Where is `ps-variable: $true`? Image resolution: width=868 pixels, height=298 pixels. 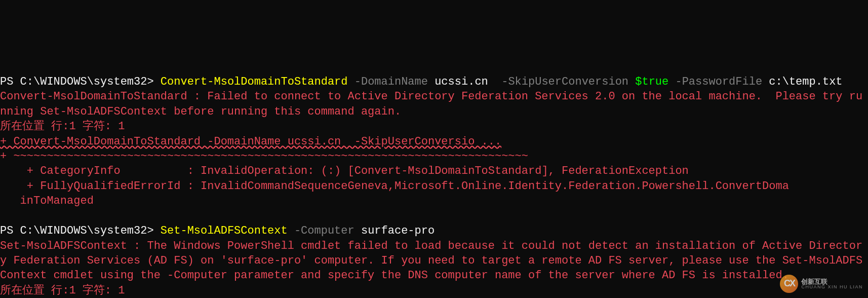 ps-variable: $true is located at coordinates (652, 82).